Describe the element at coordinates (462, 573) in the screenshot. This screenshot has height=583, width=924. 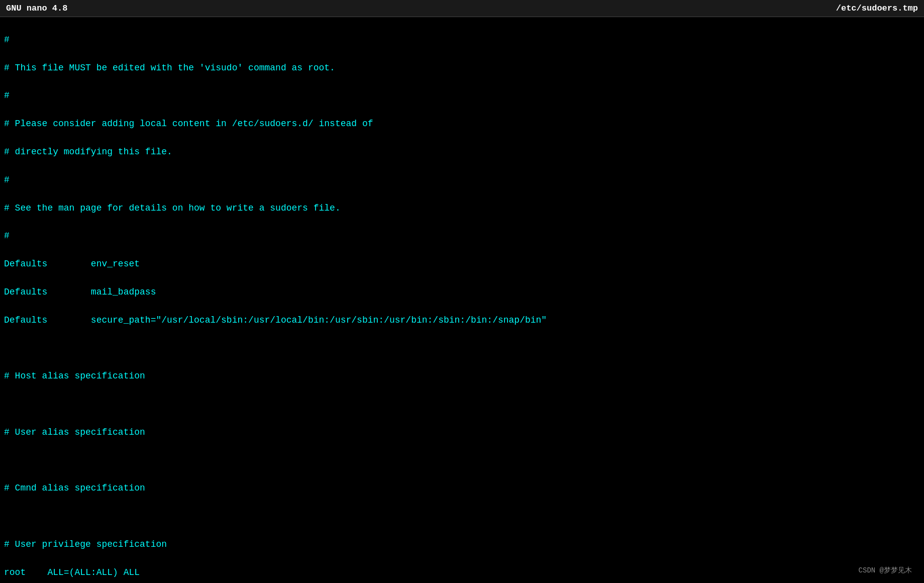
I see `editor-line: root ALL=(ALL:ALL) ALL` at that location.